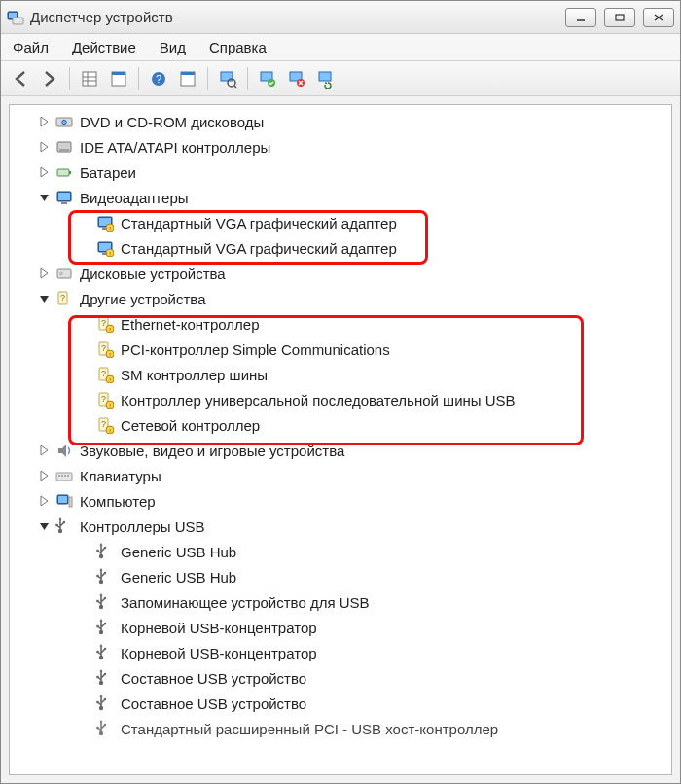 Image resolution: width=681 pixels, height=784 pixels. What do you see at coordinates (620, 18) in the screenshot?
I see `maximize-button` at bounding box center [620, 18].